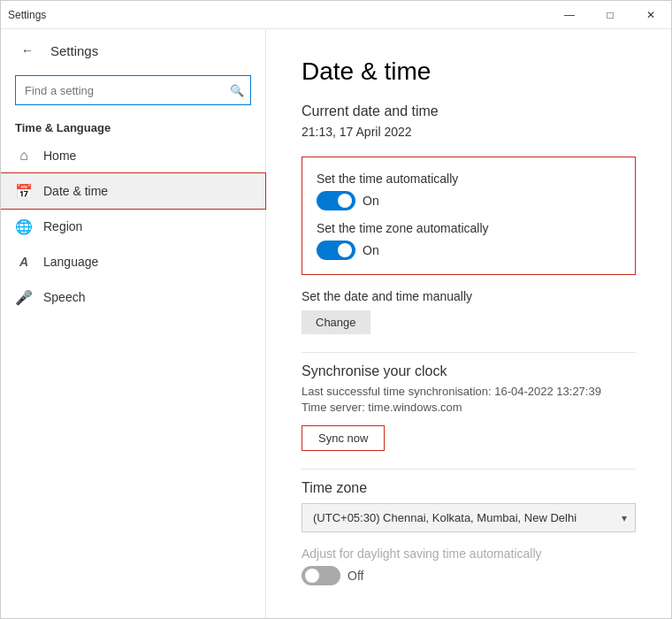 The image size is (672, 619). What do you see at coordinates (76, 191) in the screenshot?
I see `sidebar-item-date-time-label: Date & time` at bounding box center [76, 191].